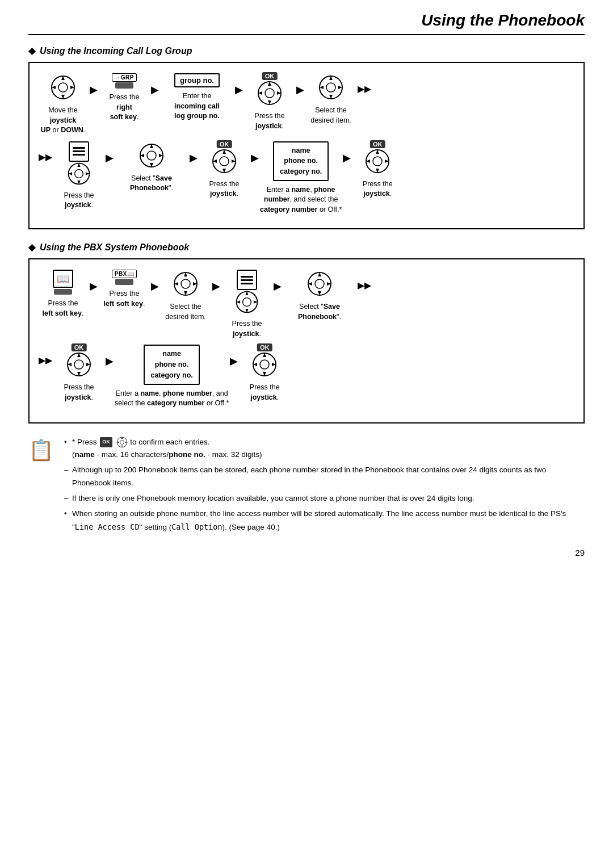 This screenshot has height=868, width=613. I want to click on step4-label: Press thejoystick., so click(270, 121).